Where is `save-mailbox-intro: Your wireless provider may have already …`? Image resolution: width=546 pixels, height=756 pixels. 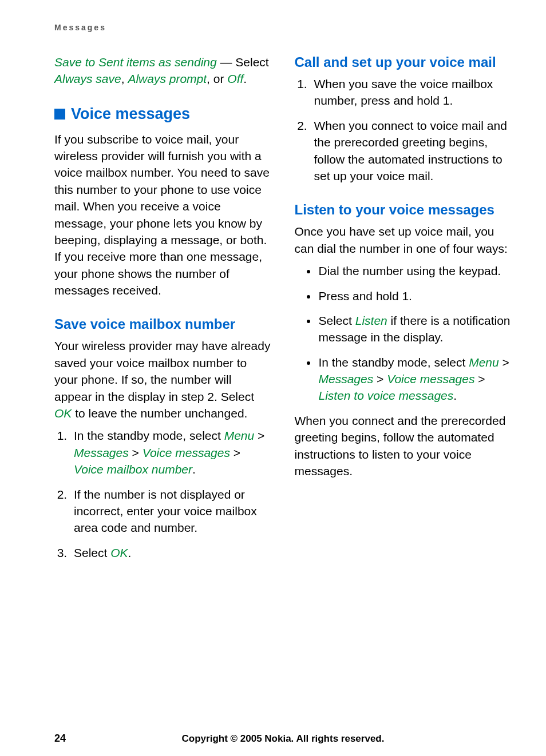 save-mailbox-intro: Your wireless provider may have already … is located at coordinates (163, 380).